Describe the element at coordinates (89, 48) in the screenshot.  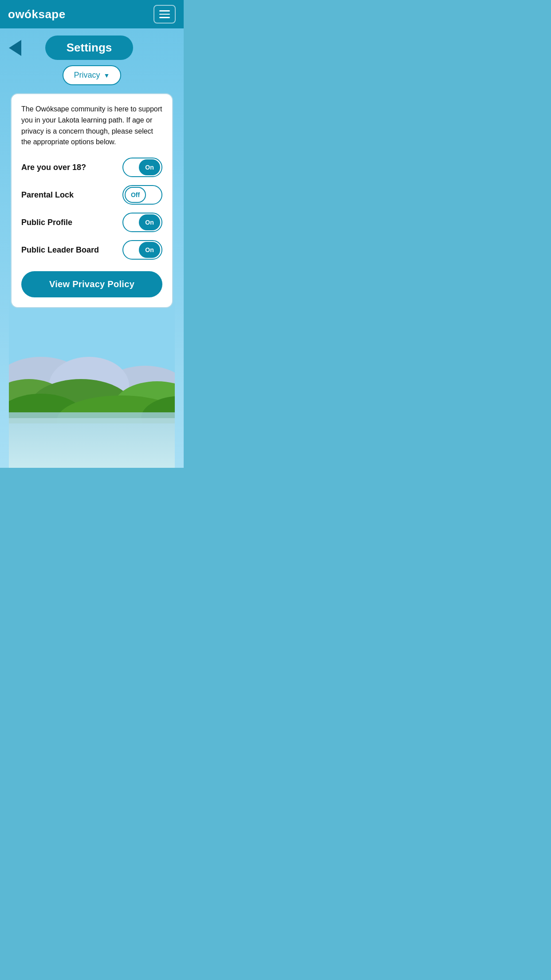
I see `page-title-container: Settings` at that location.